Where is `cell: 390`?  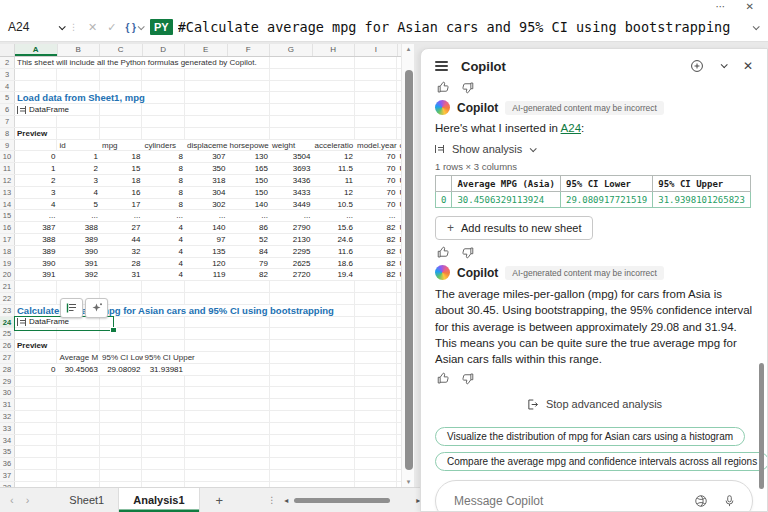 cell: 390 is located at coordinates (80, 252).